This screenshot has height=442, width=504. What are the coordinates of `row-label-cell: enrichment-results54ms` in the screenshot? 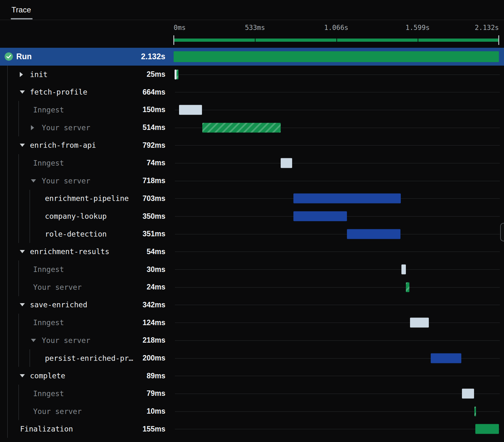 It's located at (87, 252).